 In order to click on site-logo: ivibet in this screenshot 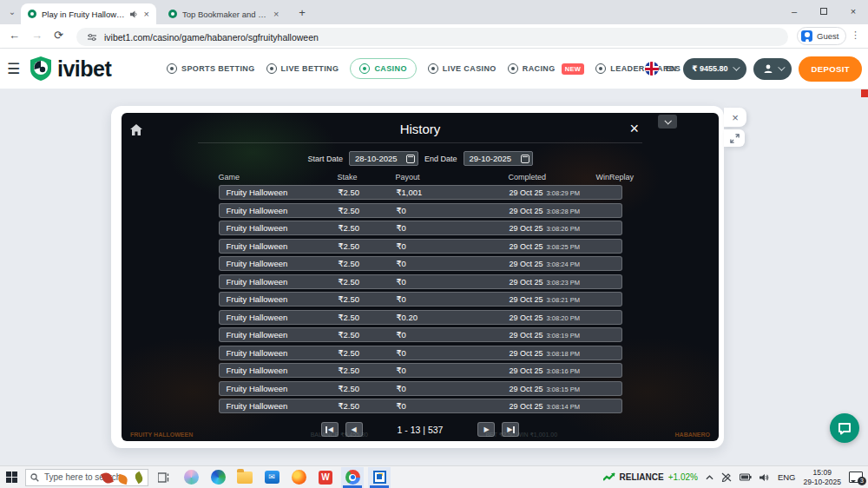, I will do `click(69, 69)`.